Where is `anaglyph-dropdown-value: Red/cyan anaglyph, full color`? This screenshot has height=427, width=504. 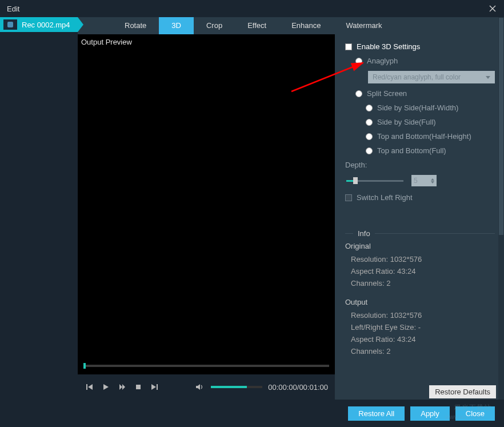
anaglyph-dropdown-value: Red/cyan anaglyph, full color is located at coordinates (417, 77).